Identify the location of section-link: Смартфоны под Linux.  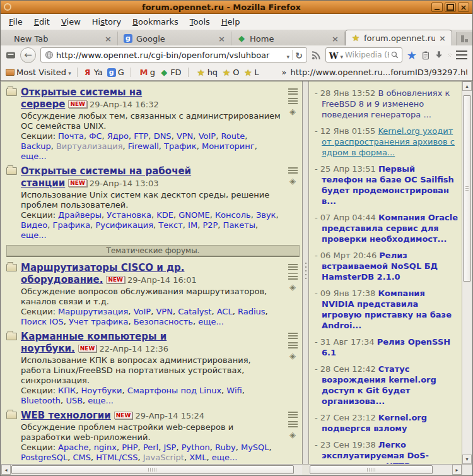
(174, 390).